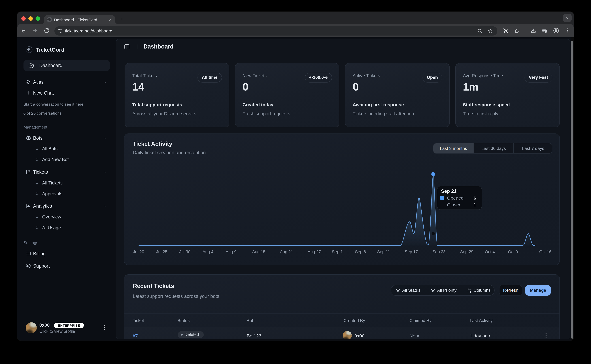  Describe the element at coordinates (490, 252) in the screenshot. I see `svg-text: Oct 4` at that location.